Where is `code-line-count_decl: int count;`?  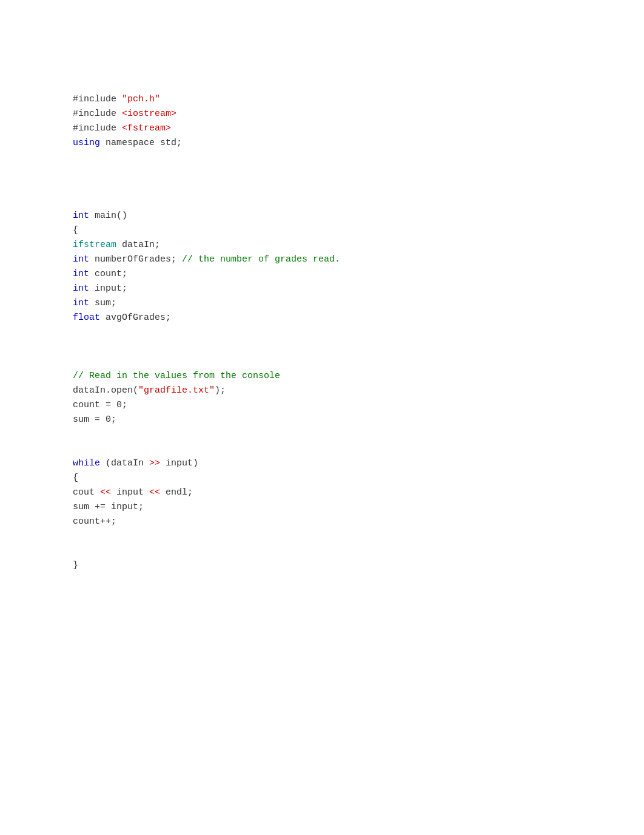
code-line-count_decl: int count; is located at coordinates (322, 274).